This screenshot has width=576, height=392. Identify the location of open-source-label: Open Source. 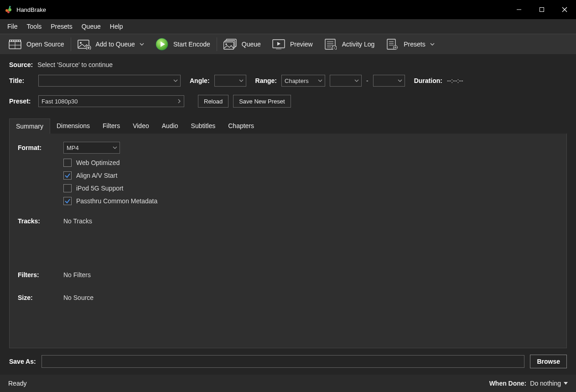
(46, 44).